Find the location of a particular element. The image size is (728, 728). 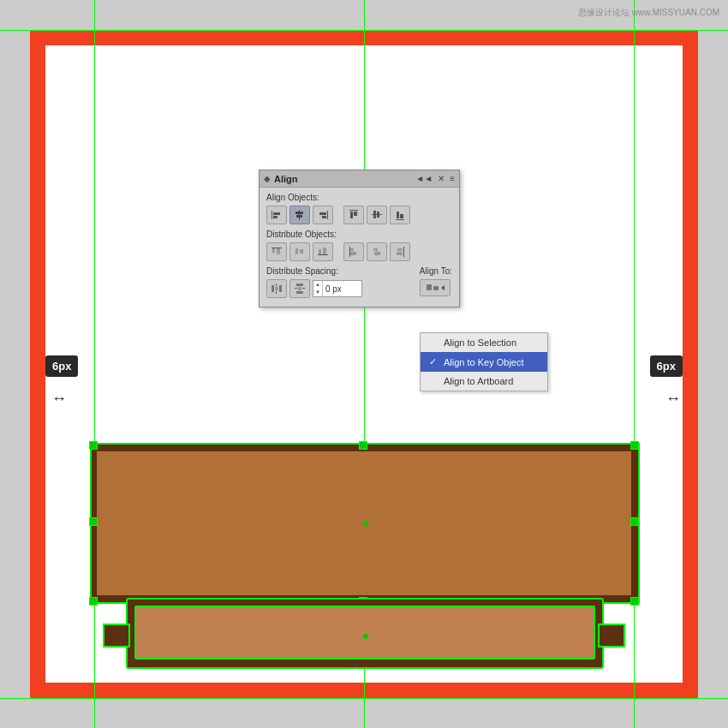

equal-dist-h-btn is located at coordinates (277, 289).